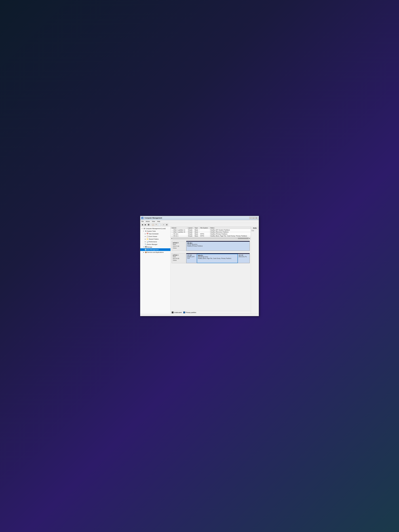 The image size is (399, 532). Describe the element at coordinates (204, 228) in the screenshot. I see `col-filesystem: File System` at that location.